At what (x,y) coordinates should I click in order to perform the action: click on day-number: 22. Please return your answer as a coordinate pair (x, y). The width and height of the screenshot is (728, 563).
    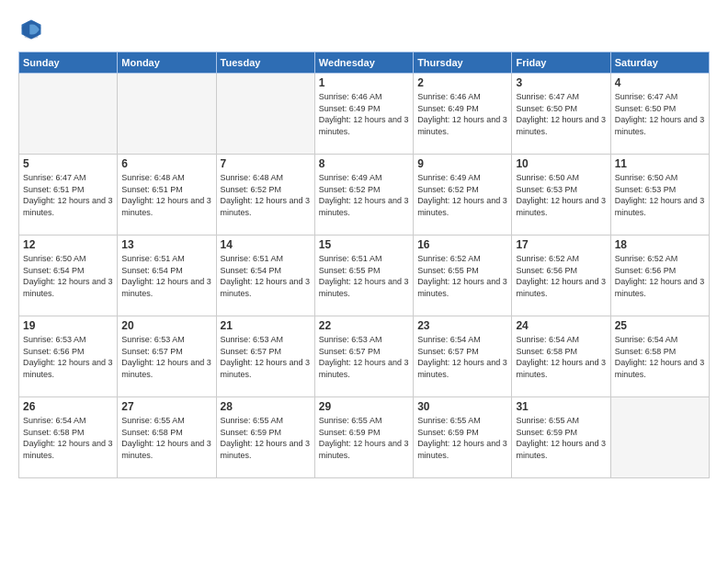
    Looking at the image, I should click on (364, 326).